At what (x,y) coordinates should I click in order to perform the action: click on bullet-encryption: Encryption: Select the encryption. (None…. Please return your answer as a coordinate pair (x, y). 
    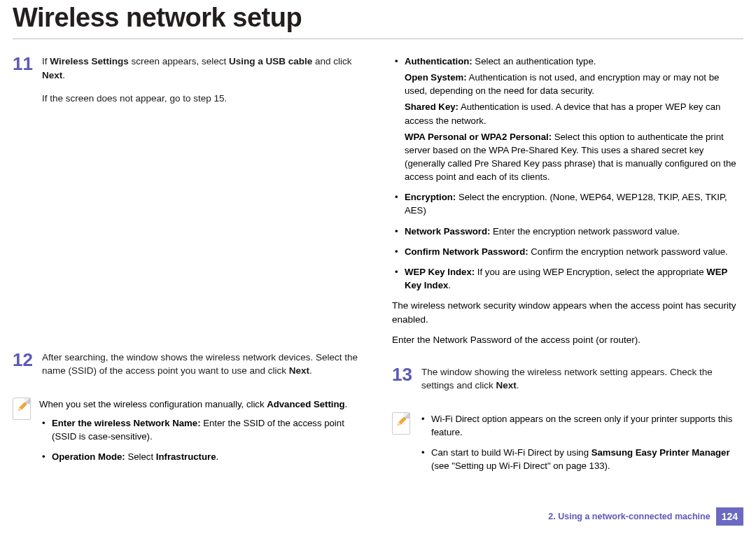
    Looking at the image, I should click on (568, 204).